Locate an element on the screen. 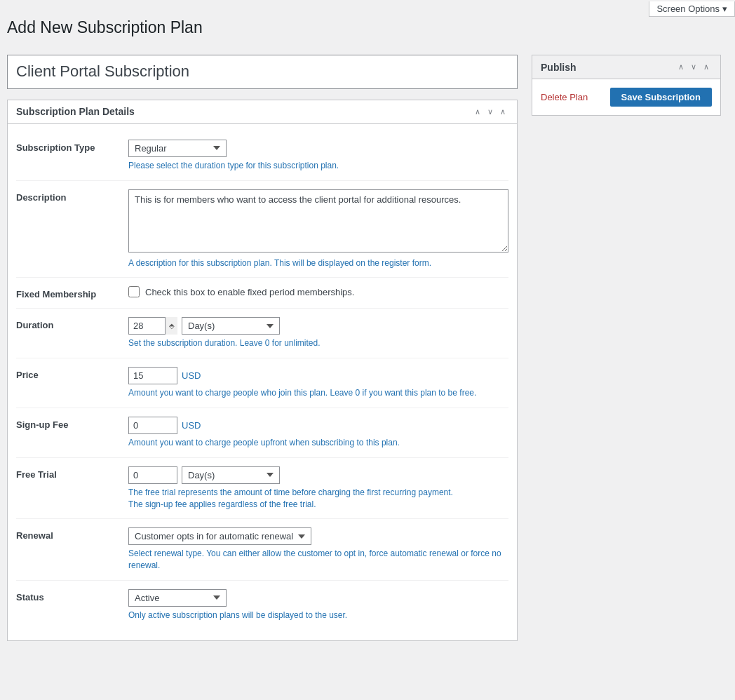  publish-body: Delete Plan Save Subscription is located at coordinates (626, 97).